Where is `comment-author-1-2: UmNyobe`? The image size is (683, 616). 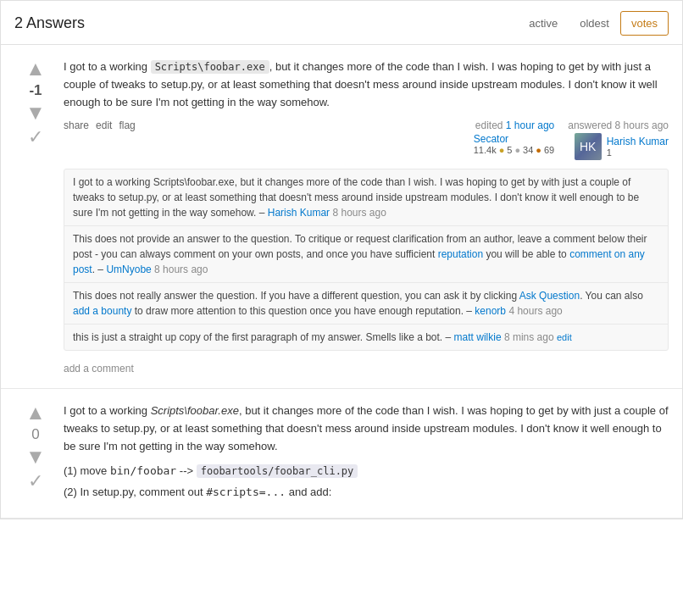 comment-author-1-2: UmNyobe is located at coordinates (129, 269).